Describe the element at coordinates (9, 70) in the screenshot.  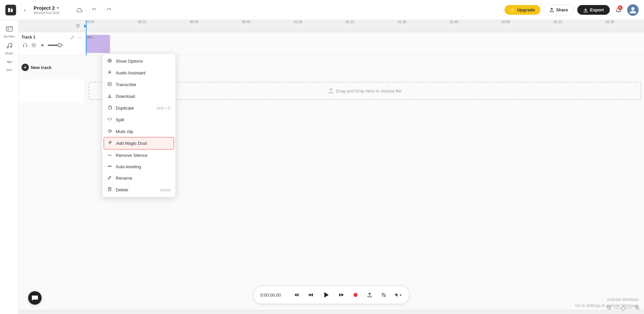
I see `sfx-label: SFX` at that location.